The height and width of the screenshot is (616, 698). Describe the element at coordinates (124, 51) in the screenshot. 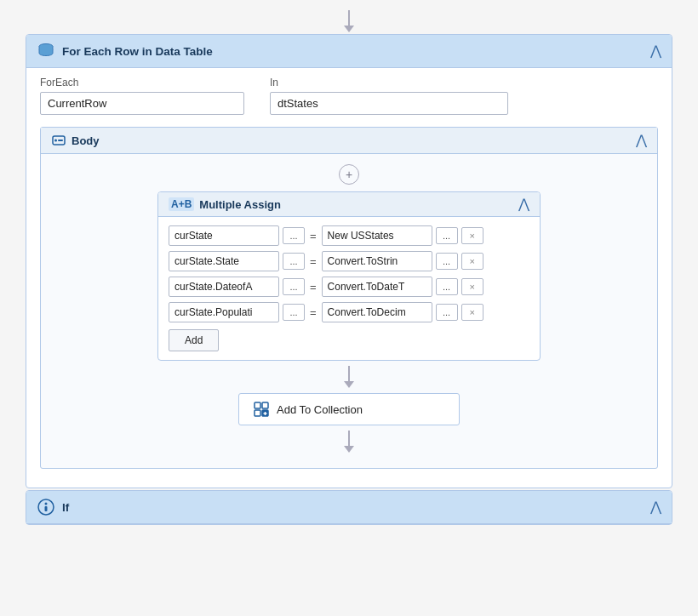

I see `foreach-header-left: For Each Row in Data Table` at that location.